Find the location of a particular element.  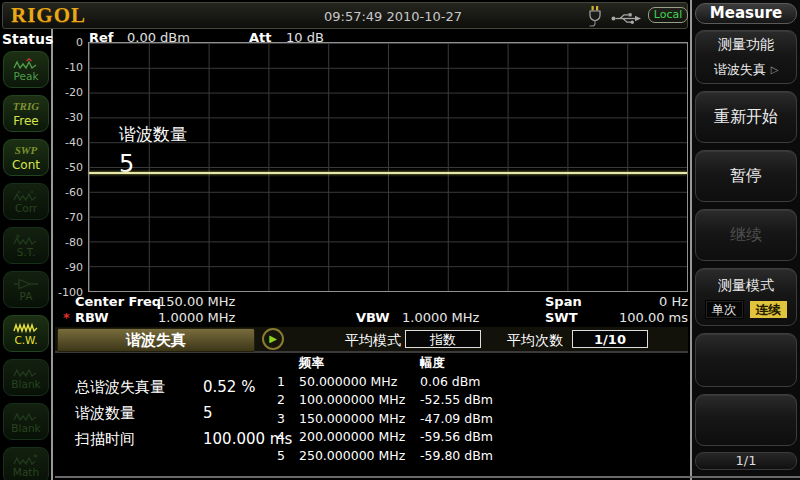

table-row: 1 50.000000 MHz 0.06 dBm is located at coordinates (389, 382).